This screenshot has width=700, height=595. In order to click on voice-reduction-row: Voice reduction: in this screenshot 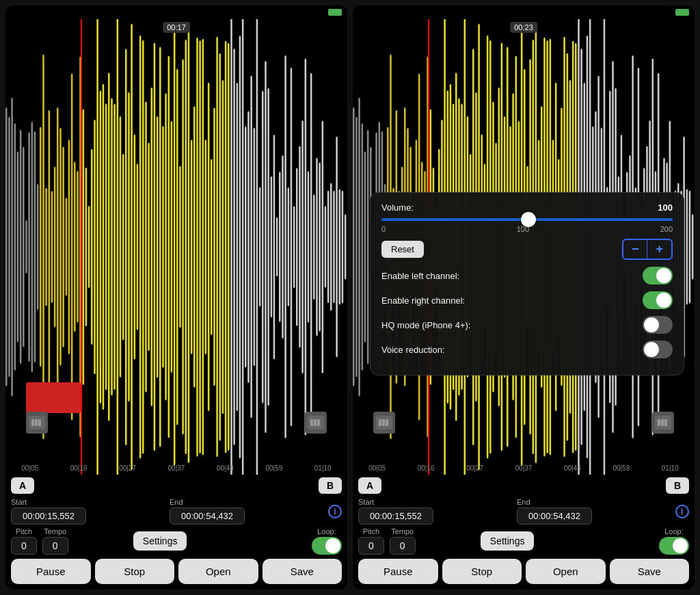, I will do `click(527, 349)`.